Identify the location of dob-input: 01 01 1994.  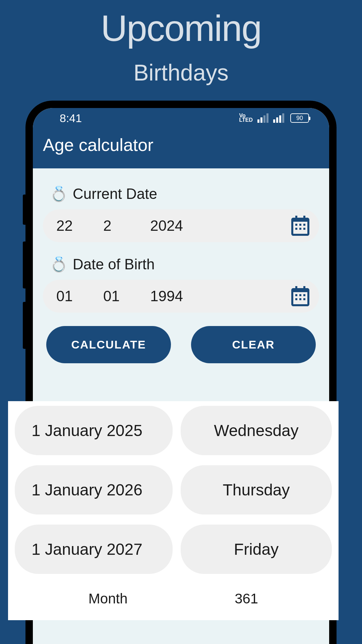
(181, 296).